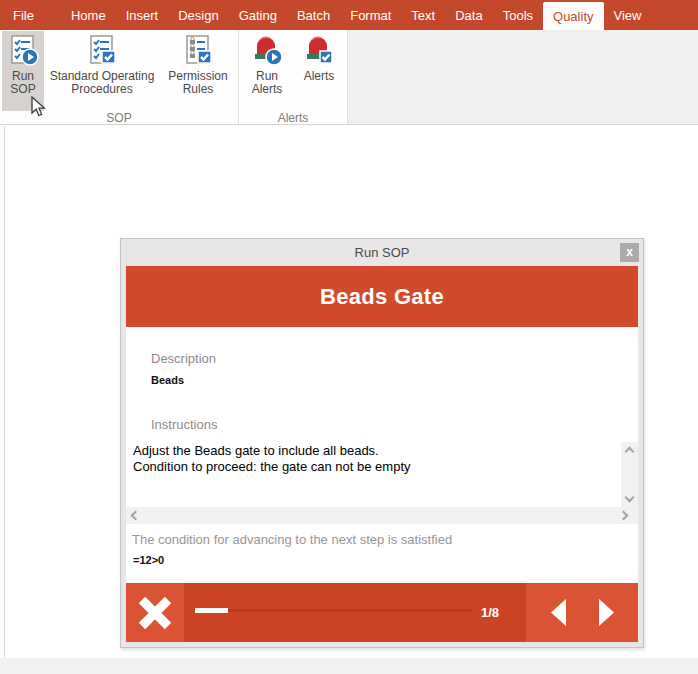 This screenshot has width=698, height=674. What do you see at coordinates (382, 252) in the screenshot?
I see `dialog-title: Run SOP` at bounding box center [382, 252].